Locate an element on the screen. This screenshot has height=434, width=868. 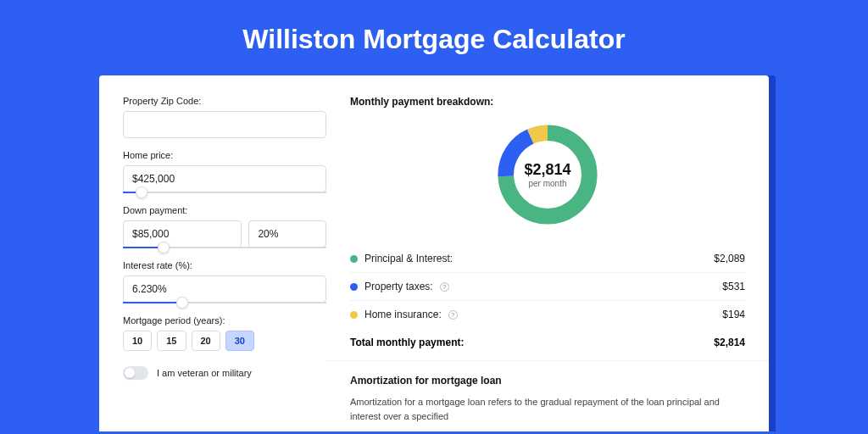
legend-row-green: Principal & Interest:$2,089 is located at coordinates (548, 259).